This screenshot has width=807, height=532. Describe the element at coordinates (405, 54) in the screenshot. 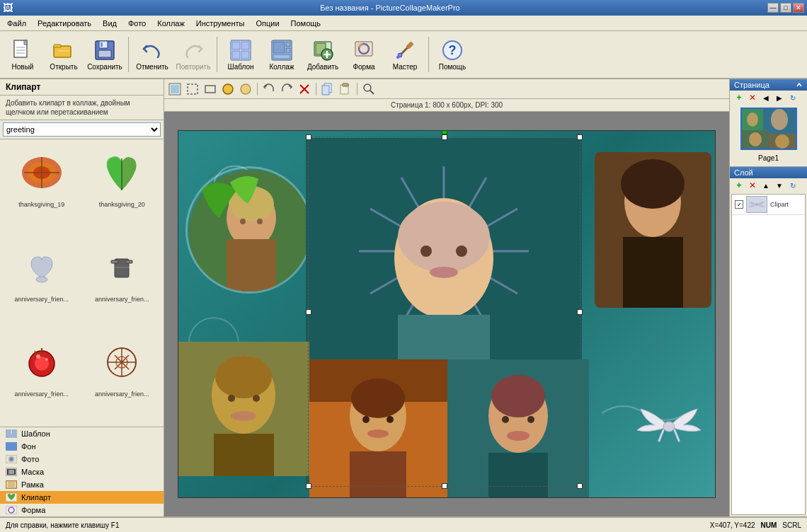

I see `wizard-button: Мастер` at that location.